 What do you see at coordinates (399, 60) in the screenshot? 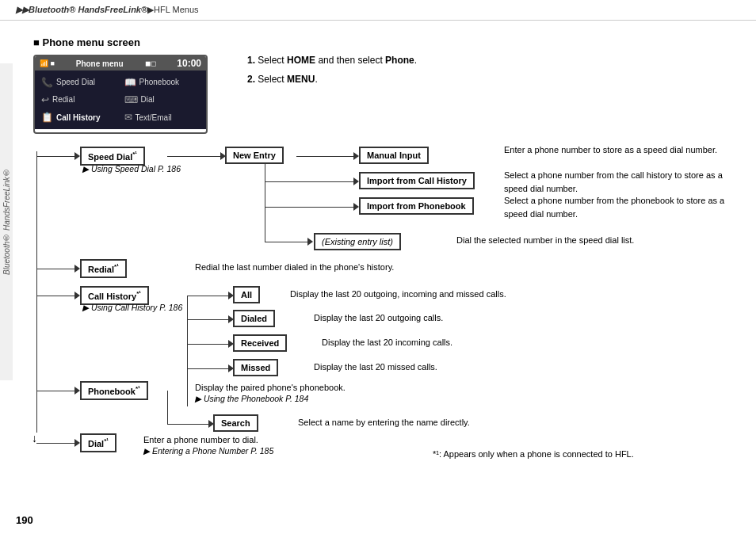
I see `phone-keyword: Phone` at bounding box center [399, 60].